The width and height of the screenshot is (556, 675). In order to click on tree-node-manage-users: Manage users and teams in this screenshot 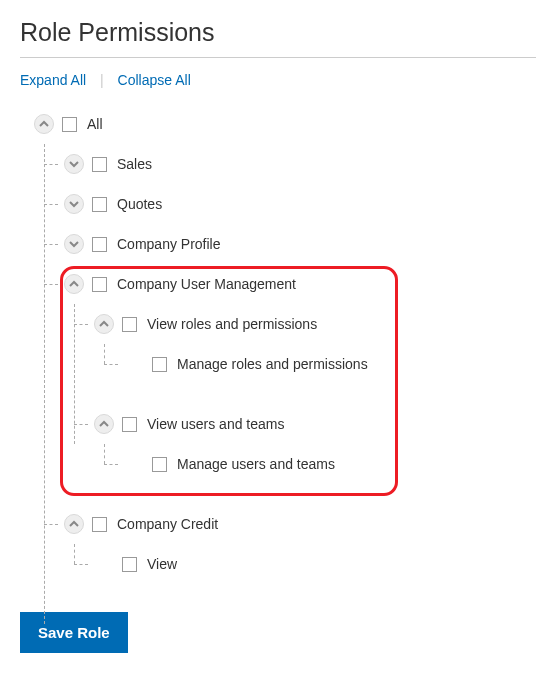, I will do `click(330, 464)`.